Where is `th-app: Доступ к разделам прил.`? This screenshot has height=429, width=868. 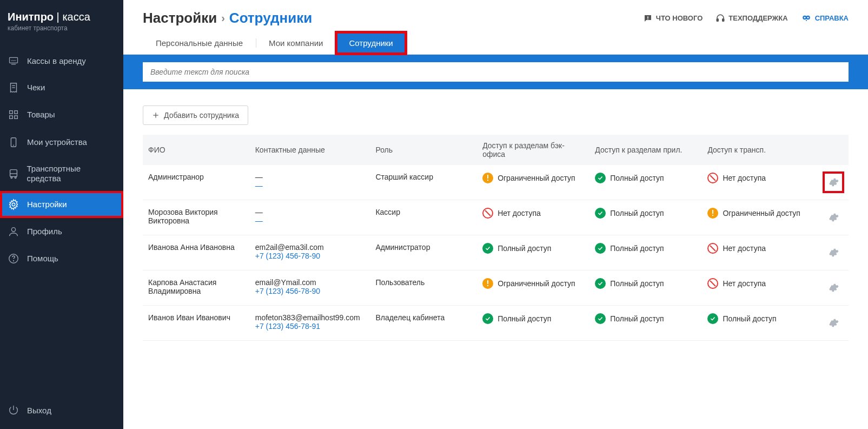 th-app: Доступ к разделам прил. is located at coordinates (646, 150).